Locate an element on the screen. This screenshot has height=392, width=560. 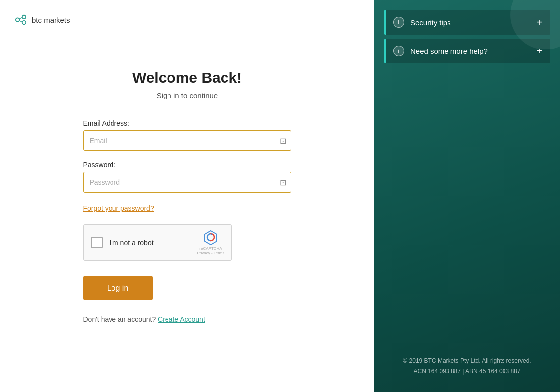
password-field-group: Password: ⊡ is located at coordinates (187, 177).